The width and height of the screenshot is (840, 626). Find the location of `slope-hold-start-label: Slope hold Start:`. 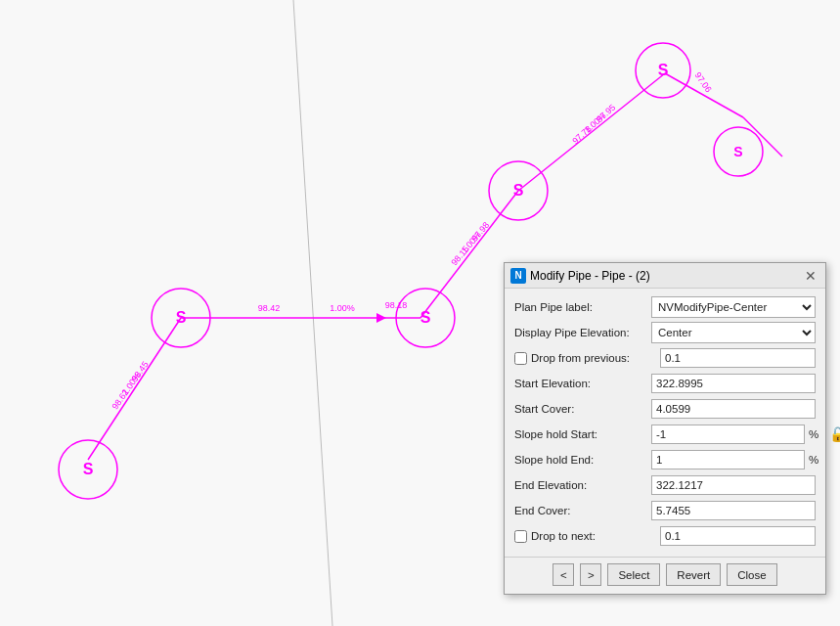

slope-hold-start-label: Slope hold Start: is located at coordinates (583, 434).